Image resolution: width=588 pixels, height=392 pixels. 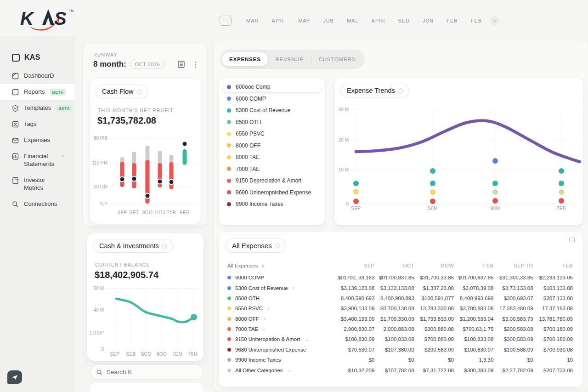 What do you see at coordinates (375, 91) in the screenshot?
I see `expense-trends-title-pill: Expense Trends` at bounding box center [375, 91].